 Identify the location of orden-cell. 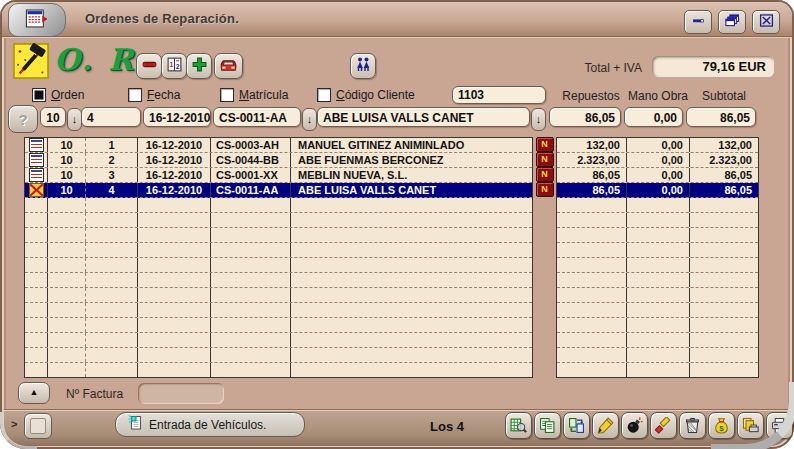
(67, 370).